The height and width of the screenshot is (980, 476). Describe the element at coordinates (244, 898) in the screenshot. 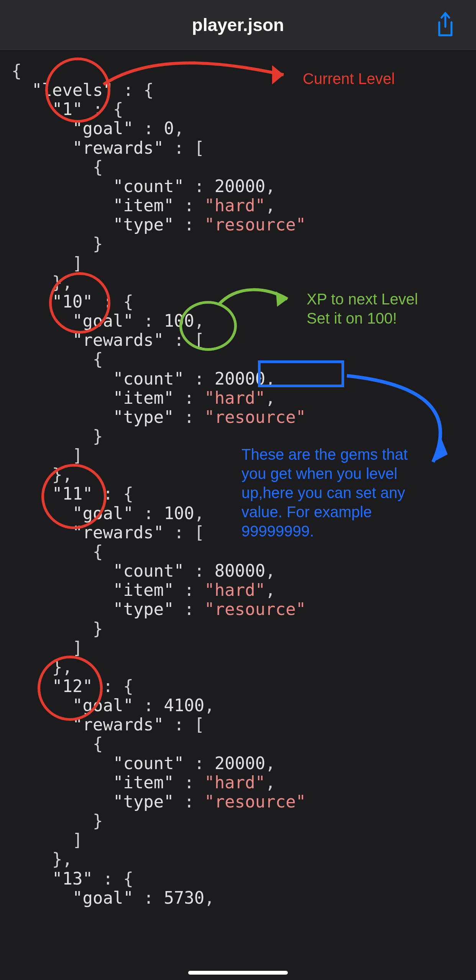

I see `code-line: "goal" : 5730,` at that location.